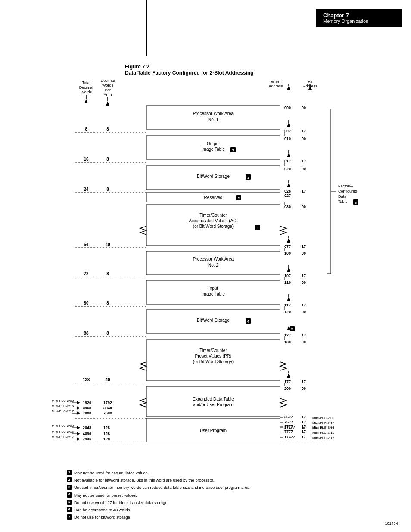 Image resolution: width=411 pixels, height=532 pixels. I want to click on svg-text: 7577, so click(289, 422).